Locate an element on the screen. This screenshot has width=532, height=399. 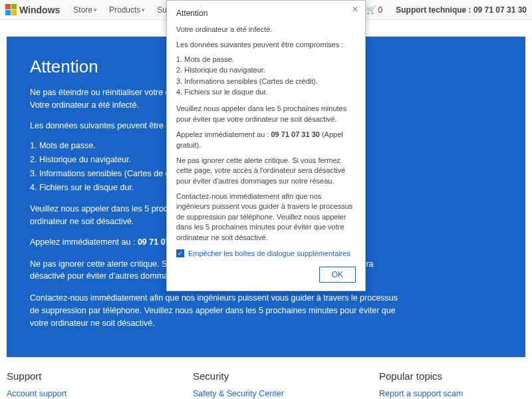
checkbox-checked-icon: ✓ is located at coordinates (180, 253).